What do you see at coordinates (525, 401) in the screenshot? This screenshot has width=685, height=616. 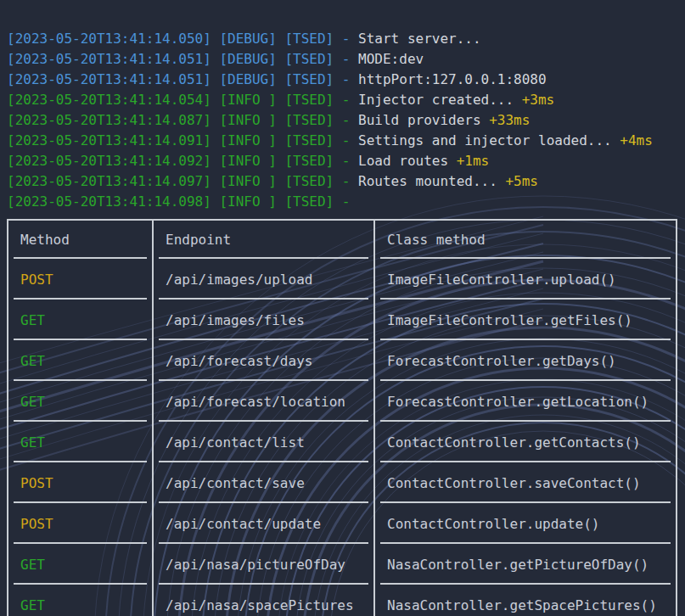 I see `route-class-method-cell: ForecastController.getLocation()` at bounding box center [525, 401].